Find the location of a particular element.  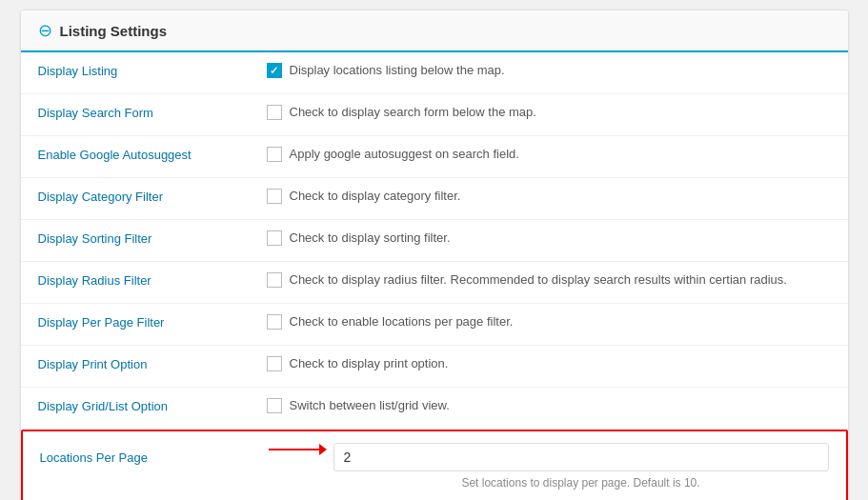

control-row-display-search-form: Check to display search form below the m… is located at coordinates (402, 112).